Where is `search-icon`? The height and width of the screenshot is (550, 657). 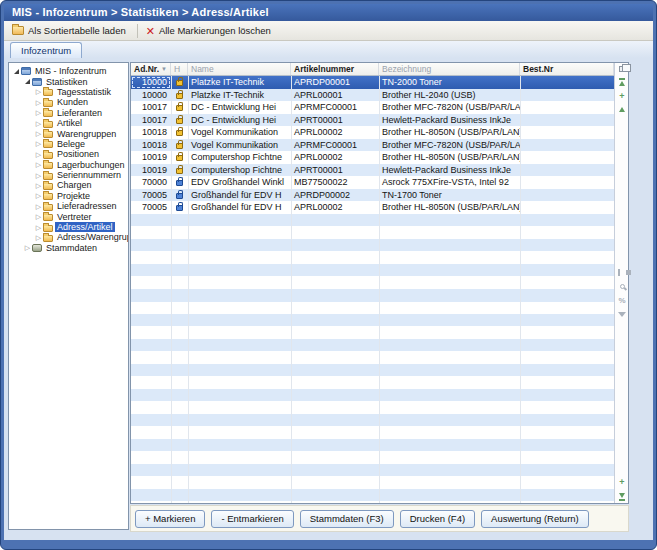 search-icon is located at coordinates (622, 286).